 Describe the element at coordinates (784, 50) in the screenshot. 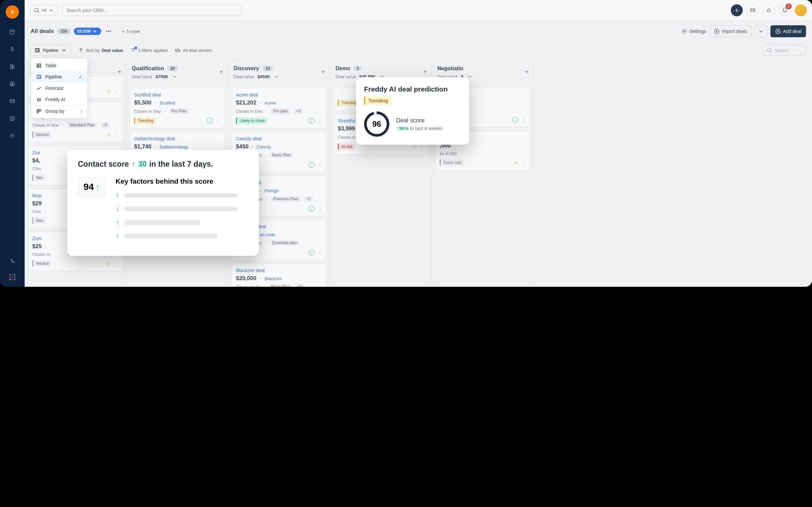

I see `board-search-input: Search` at that location.